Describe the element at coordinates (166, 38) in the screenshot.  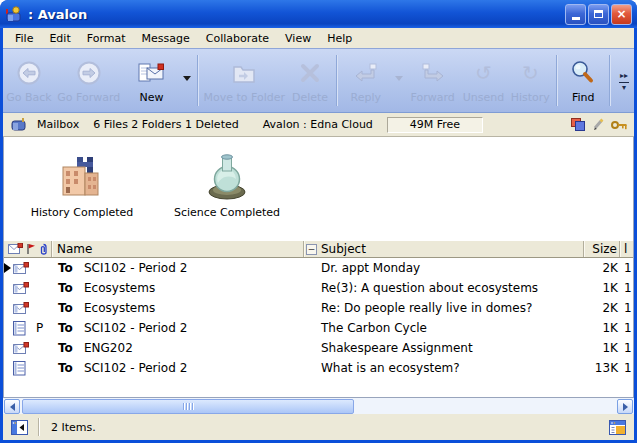
I see `menu-message: Message` at that location.